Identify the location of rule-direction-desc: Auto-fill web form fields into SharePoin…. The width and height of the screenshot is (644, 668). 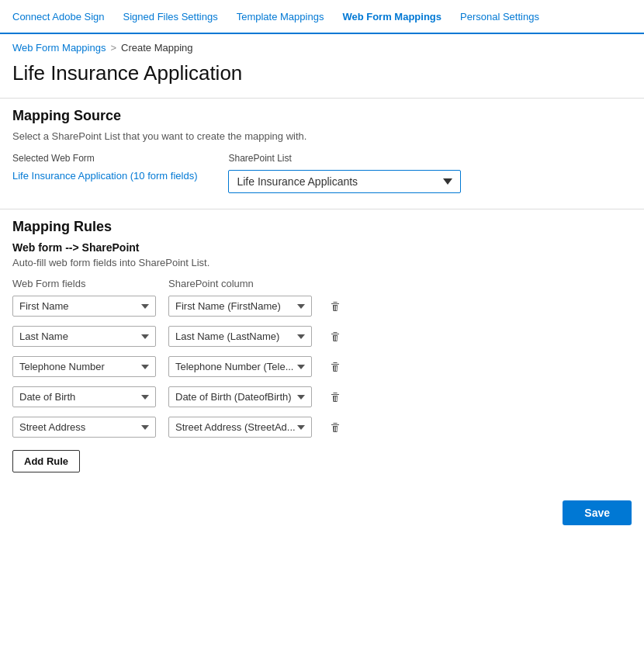
(322, 262).